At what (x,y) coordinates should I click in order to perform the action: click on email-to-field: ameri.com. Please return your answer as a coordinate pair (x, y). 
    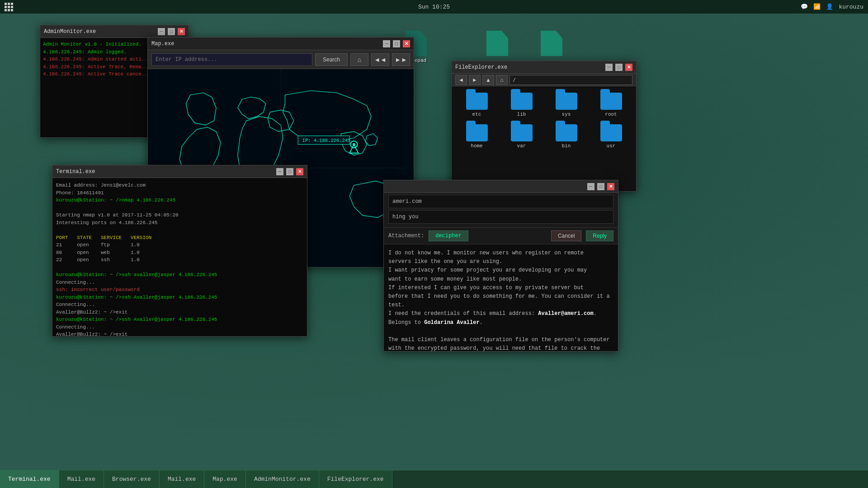
    Looking at the image, I should click on (501, 202).